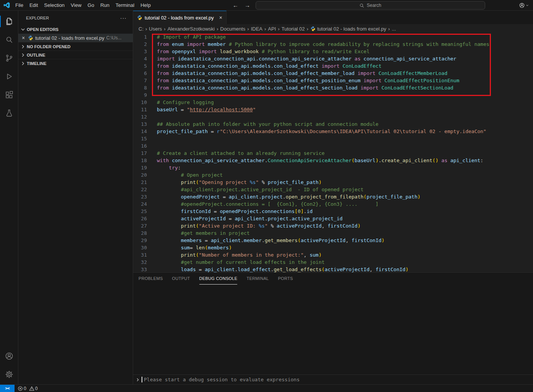 The width and height of the screenshot is (533, 392). I want to click on menu-edit: Edit, so click(34, 5).